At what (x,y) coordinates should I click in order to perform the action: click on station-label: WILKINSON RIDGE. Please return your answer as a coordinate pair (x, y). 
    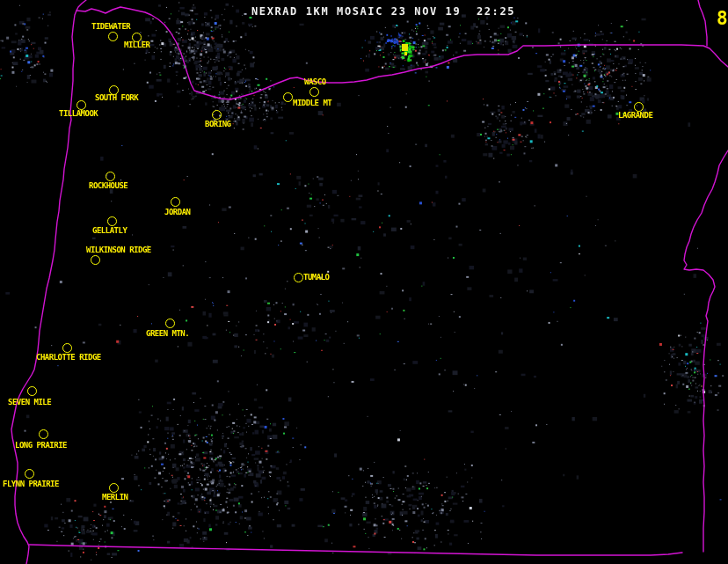
    Looking at the image, I should click on (119, 250).